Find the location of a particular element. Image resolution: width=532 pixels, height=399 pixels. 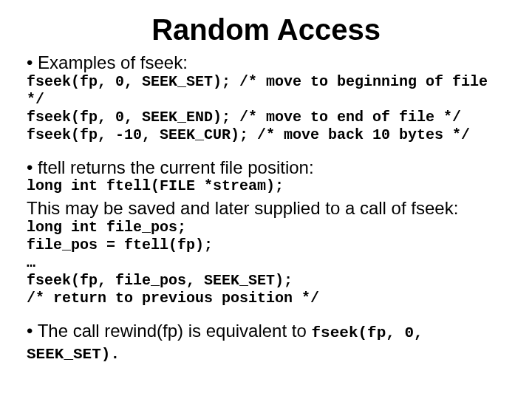

bullet-ftell: • ftell returns the current file positio… is located at coordinates (266, 168).